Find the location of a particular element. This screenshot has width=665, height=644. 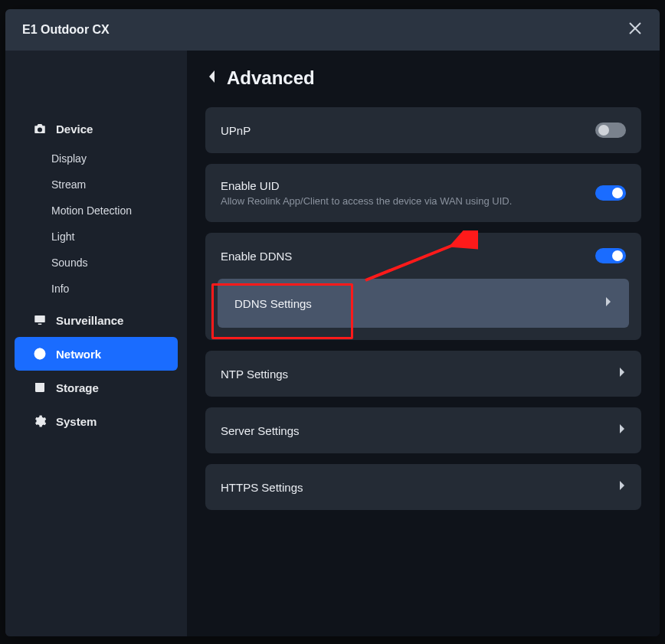

storage-icon is located at coordinates (40, 387).